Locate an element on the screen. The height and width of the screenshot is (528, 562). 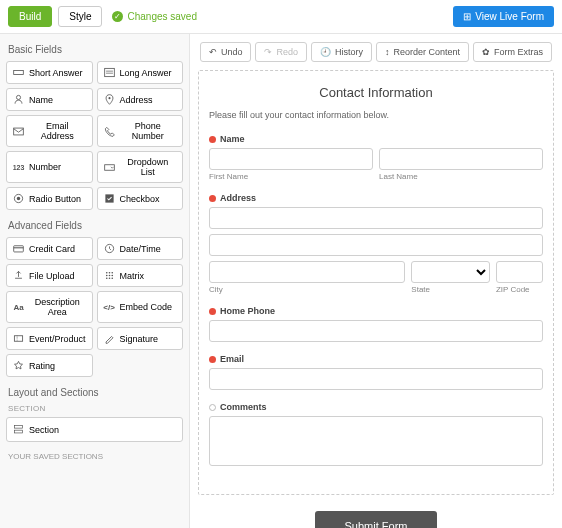
person-icon is located at coordinates (18, 100).